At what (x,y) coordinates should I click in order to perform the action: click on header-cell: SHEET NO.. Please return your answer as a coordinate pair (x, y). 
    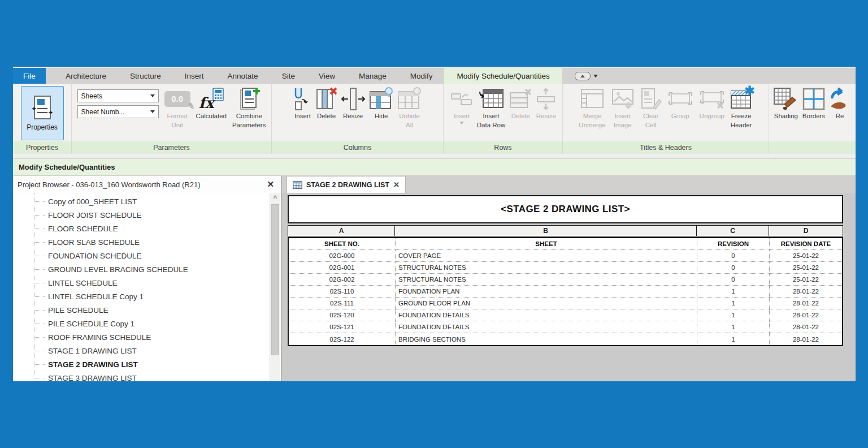
    Looking at the image, I should click on (342, 244).